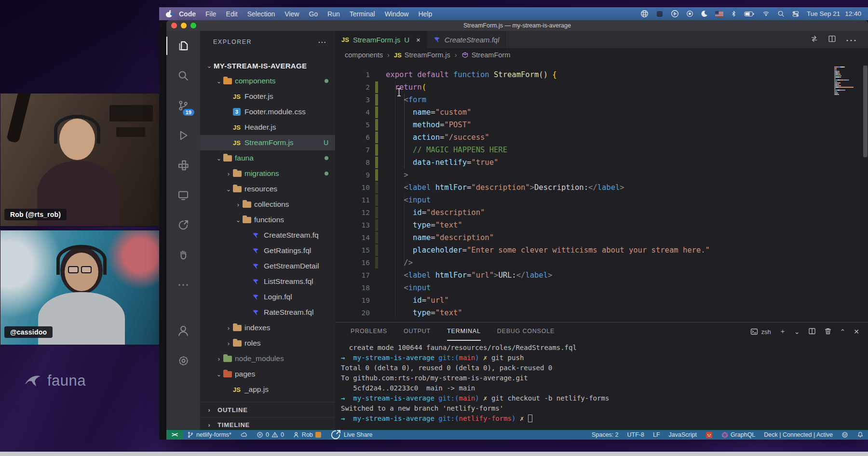 The image size is (868, 456). I want to click on editor-tab-createstream-fql: CreateStream.fql, so click(467, 40).